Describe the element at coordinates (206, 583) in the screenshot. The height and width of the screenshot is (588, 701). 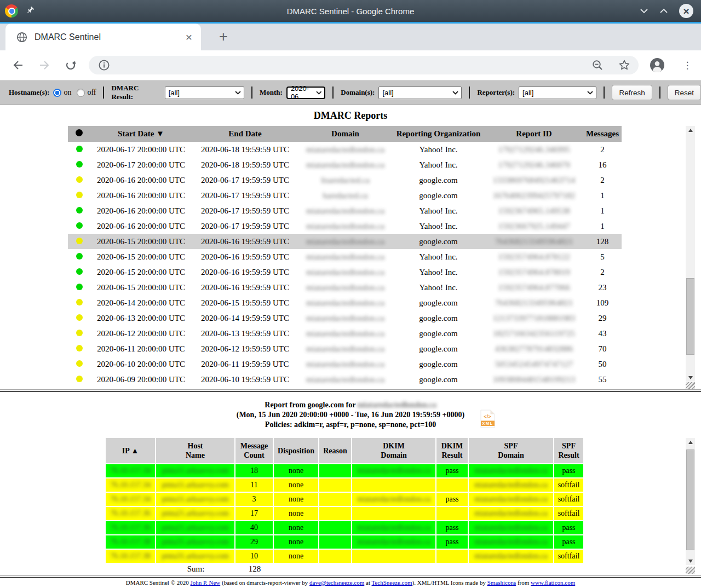
I see `footer-link: John P. New` at that location.